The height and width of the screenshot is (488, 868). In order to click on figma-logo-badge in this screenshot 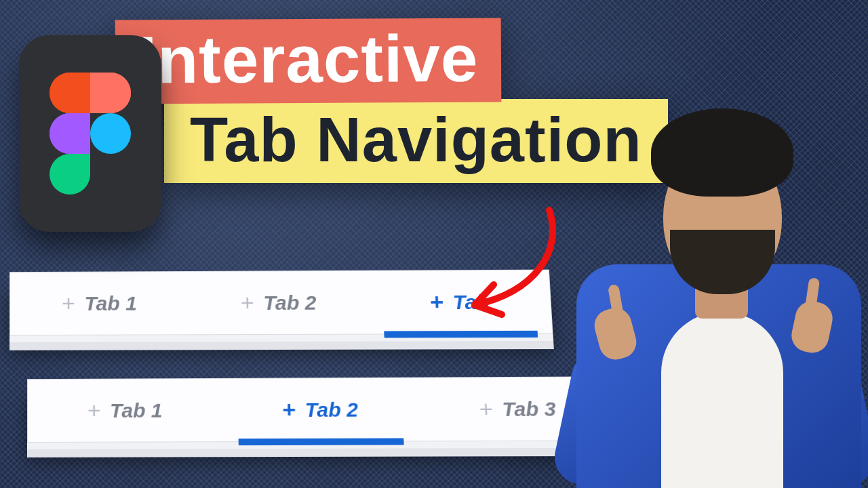, I will do `click(90, 134)`.